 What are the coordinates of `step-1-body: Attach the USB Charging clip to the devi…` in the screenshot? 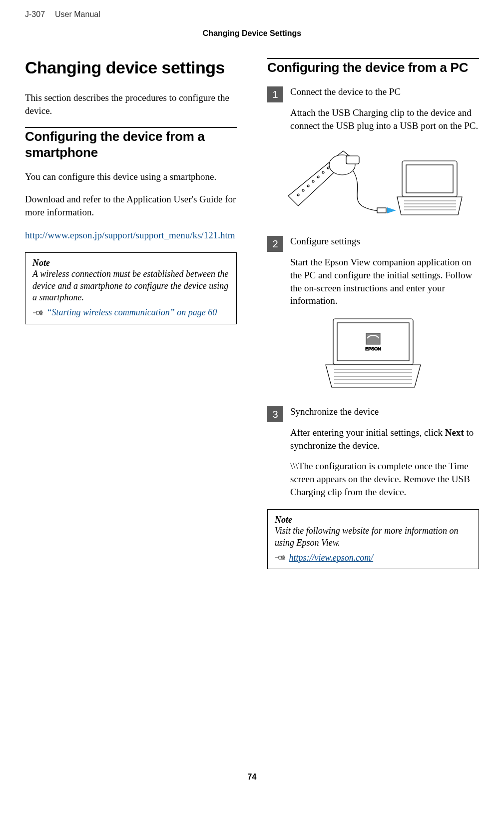 It's located at (385, 119).